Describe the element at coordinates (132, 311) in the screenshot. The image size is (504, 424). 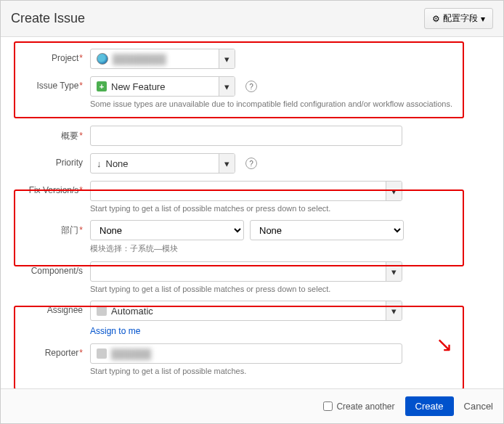
I see `assignee-value: Automatic` at that location.